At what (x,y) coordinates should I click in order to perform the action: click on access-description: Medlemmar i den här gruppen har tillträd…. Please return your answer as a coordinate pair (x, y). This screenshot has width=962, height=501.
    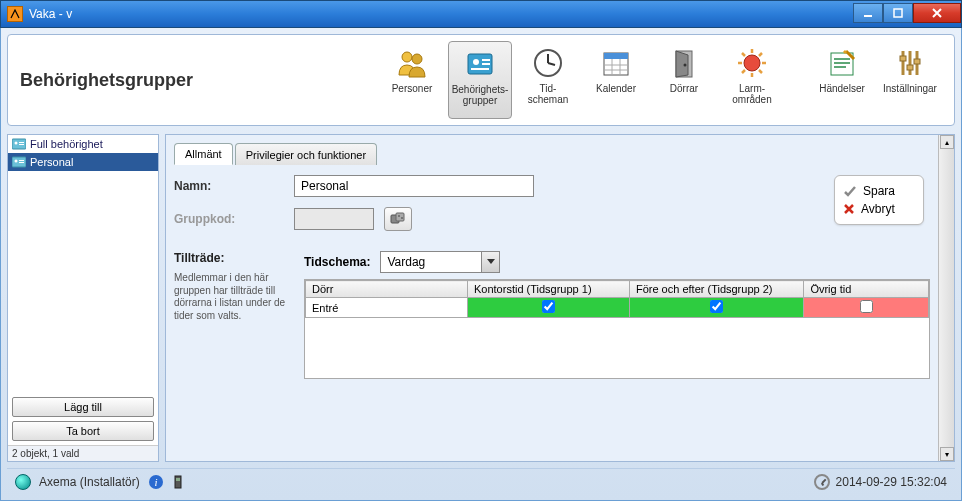
    Looking at the image, I should click on (234, 297).